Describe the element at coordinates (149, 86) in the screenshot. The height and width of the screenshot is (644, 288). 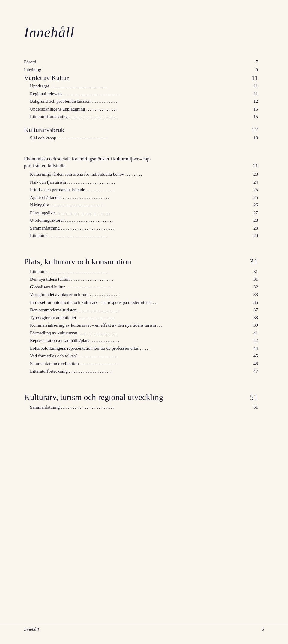
I see `entry-dots-uppdraget: .................................` at that location.